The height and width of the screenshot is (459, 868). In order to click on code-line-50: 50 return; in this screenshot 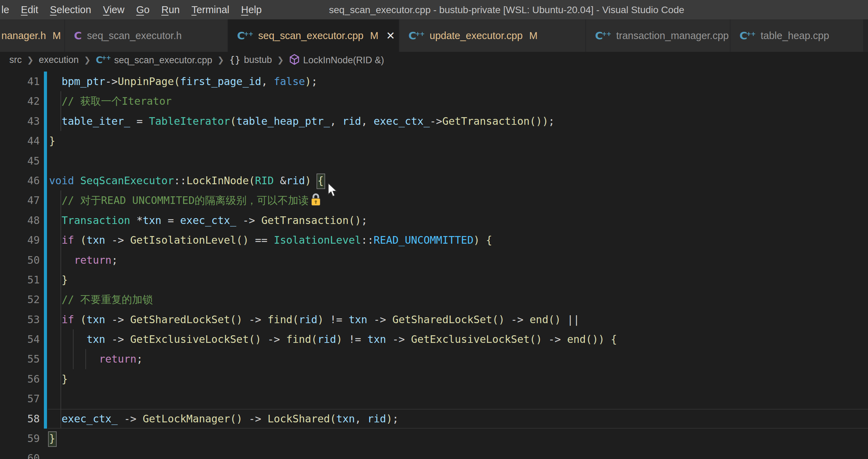, I will do `click(434, 260)`.